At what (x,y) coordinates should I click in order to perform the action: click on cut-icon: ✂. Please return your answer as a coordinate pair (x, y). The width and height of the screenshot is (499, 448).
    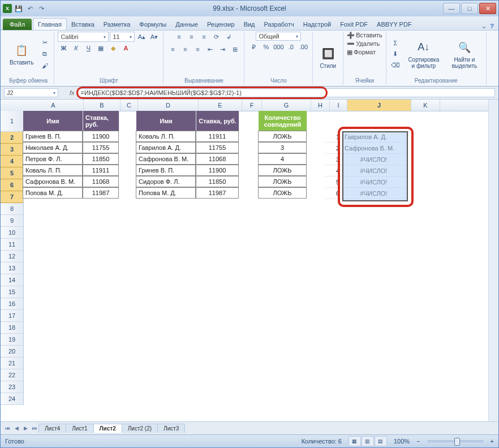
    Looking at the image, I should click on (45, 43).